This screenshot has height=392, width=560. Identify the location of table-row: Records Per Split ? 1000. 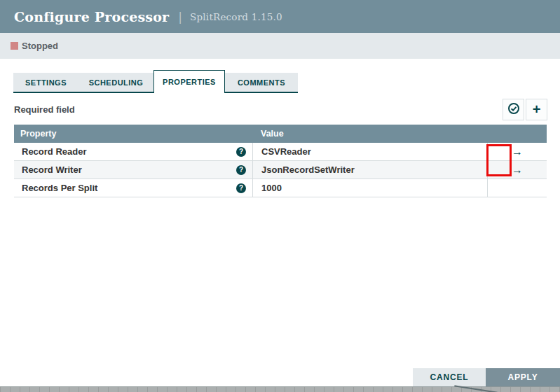
(280, 188).